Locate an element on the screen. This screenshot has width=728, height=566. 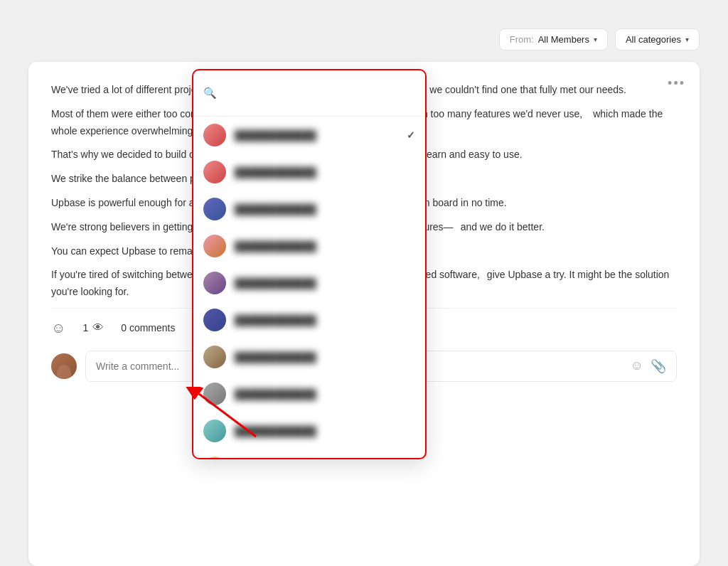
reaction-count: 1 👁 is located at coordinates (93, 328).